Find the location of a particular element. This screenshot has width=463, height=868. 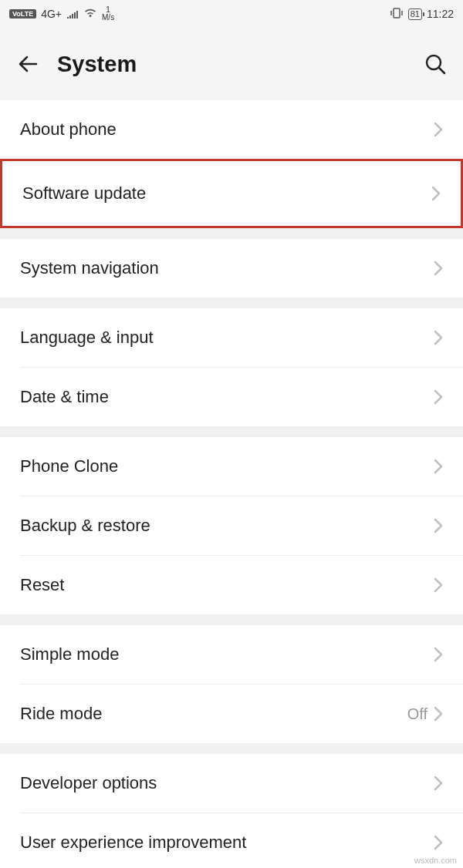

settings-item-system-navigation: System navigation is located at coordinates (231, 268).